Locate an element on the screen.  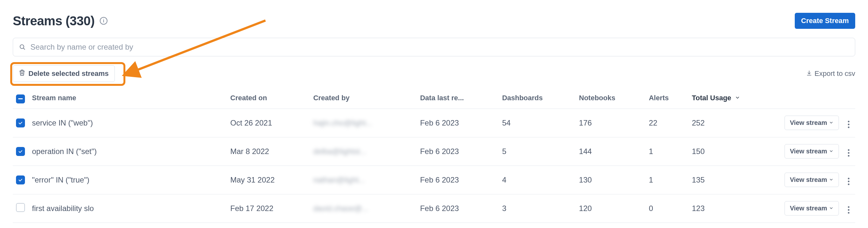
cell-total-usage: 123 is located at coordinates (733, 208).